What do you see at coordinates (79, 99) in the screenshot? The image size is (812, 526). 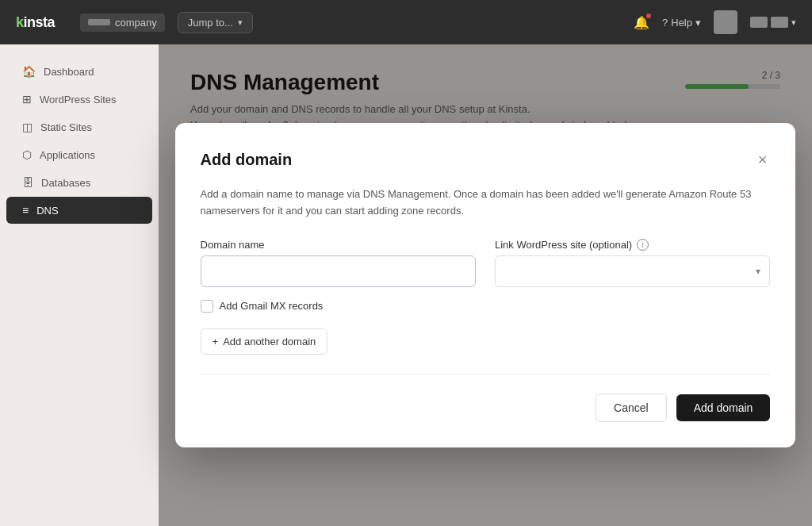 I see `sidebar-item-wordpress: ⊞ WordPress Sites` at bounding box center [79, 99].